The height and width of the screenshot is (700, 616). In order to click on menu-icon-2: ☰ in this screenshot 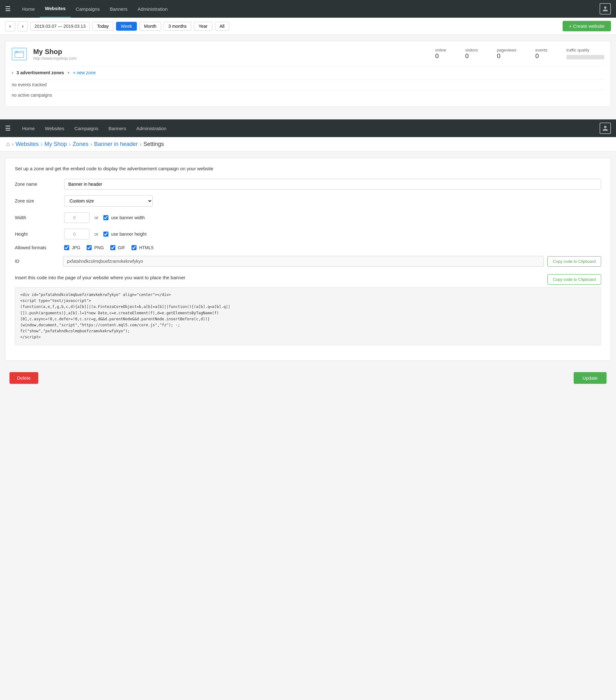, I will do `click(8, 128)`.